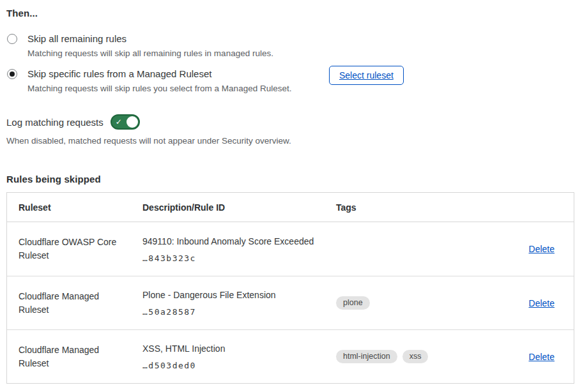  I want to click on rule-id: …d503ded0, so click(239, 365).